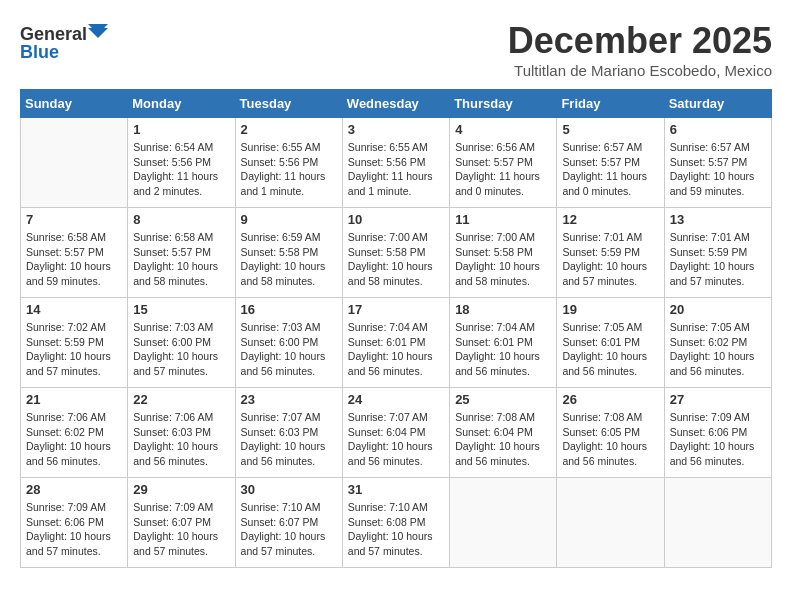 Image resolution: width=792 pixels, height=612 pixels. I want to click on day-info: Sunrise: 7:06 AMSunset: 6:02 PMDaylight:…, so click(74, 440).